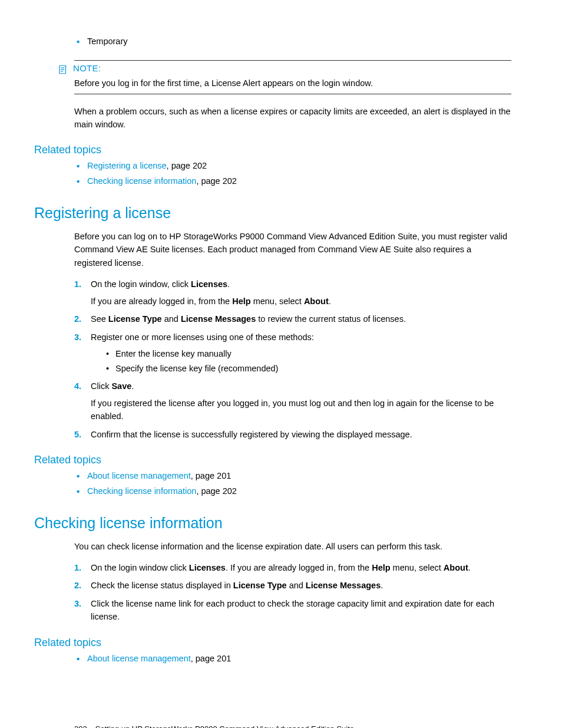 The height and width of the screenshot is (728, 562). I want to click on text: If you are already logged in, from the, so click(161, 301).